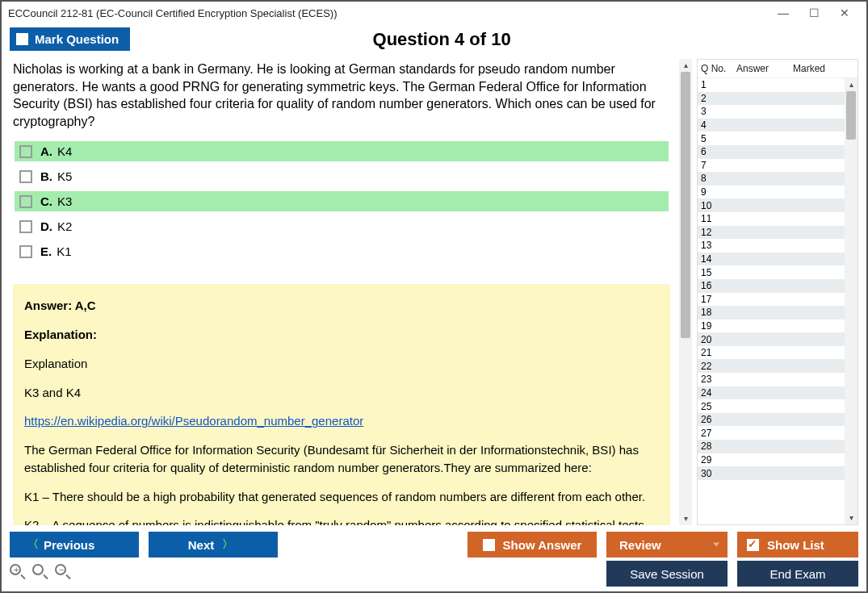  What do you see at coordinates (65, 176) in the screenshot?
I see `option-text: K5` at bounding box center [65, 176].